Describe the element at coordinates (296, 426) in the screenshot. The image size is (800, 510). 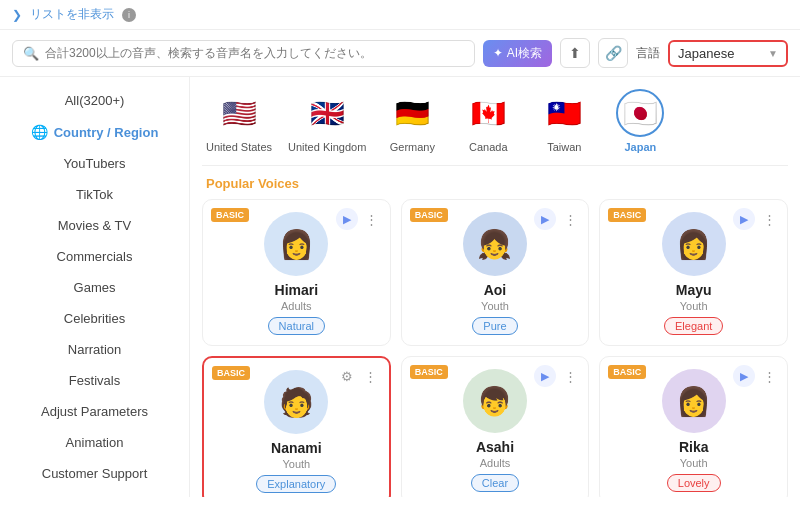
I see `voice-card-nanami: BASIC ⚙ ⋮ 🧑 Nanami Youth Explanatory` at that location.